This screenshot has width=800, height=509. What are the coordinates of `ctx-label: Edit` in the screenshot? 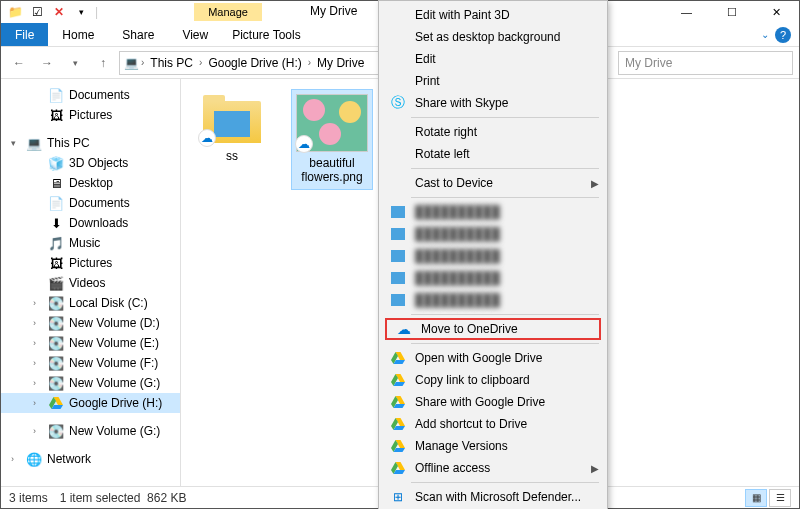 It's located at (507, 59).